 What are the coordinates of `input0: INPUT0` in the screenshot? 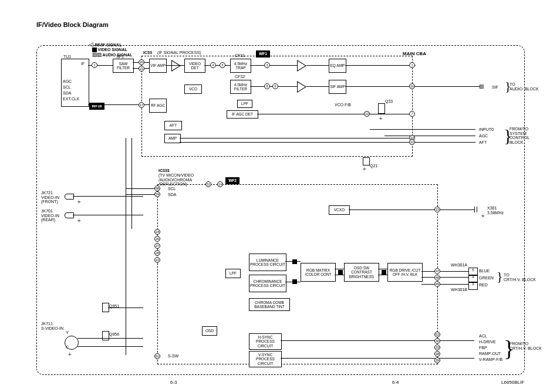 It's located at (486, 130).